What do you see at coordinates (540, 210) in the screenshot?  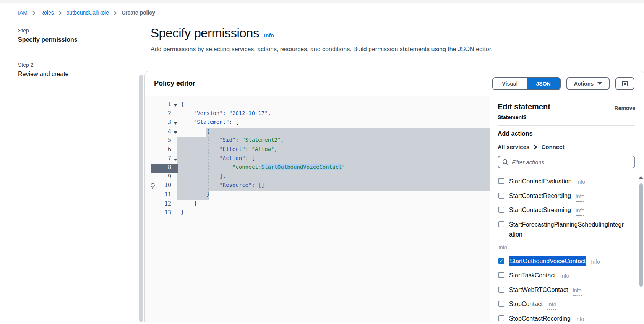 I see `action-label: StartContactStreaming` at bounding box center [540, 210].